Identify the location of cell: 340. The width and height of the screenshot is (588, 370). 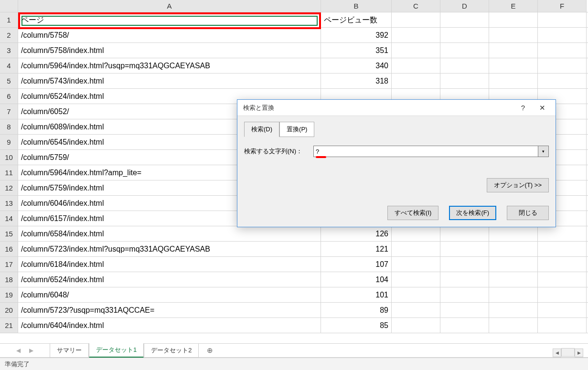
(356, 66).